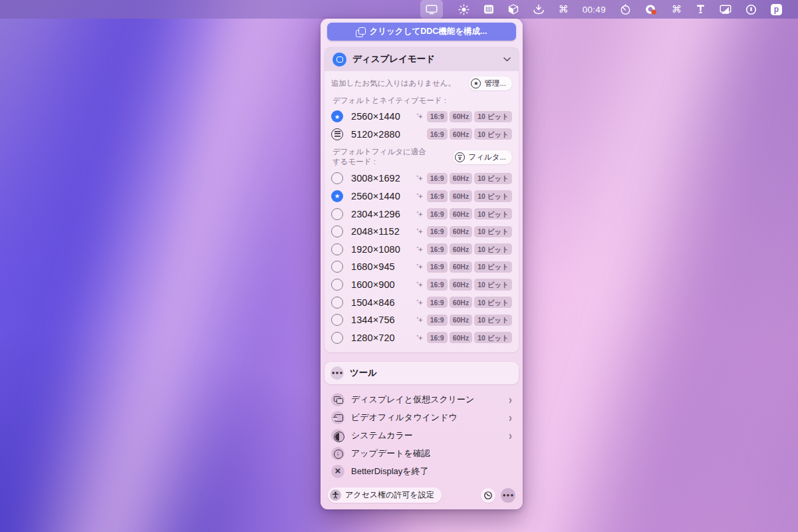 This screenshot has width=798, height=532. What do you see at coordinates (373, 285) in the screenshot?
I see `mode-resolution-label: 1600×900` at bounding box center [373, 285].